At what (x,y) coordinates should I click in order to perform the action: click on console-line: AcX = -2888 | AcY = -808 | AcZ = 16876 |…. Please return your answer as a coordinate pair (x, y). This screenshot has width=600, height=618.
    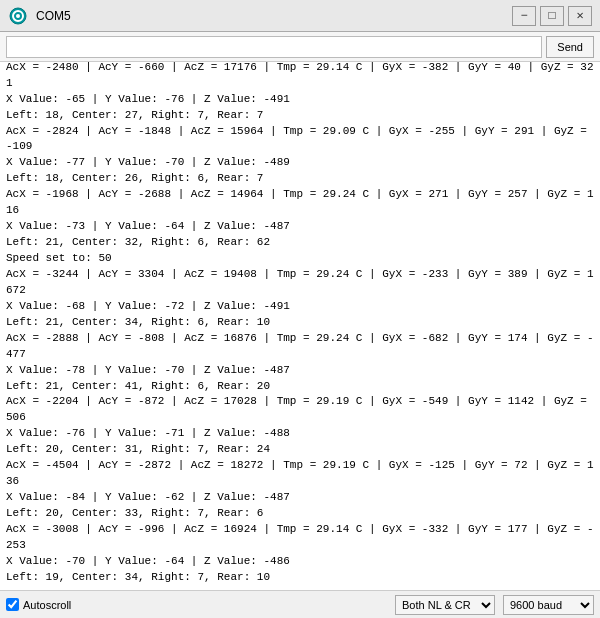
    Looking at the image, I should click on (300, 347).